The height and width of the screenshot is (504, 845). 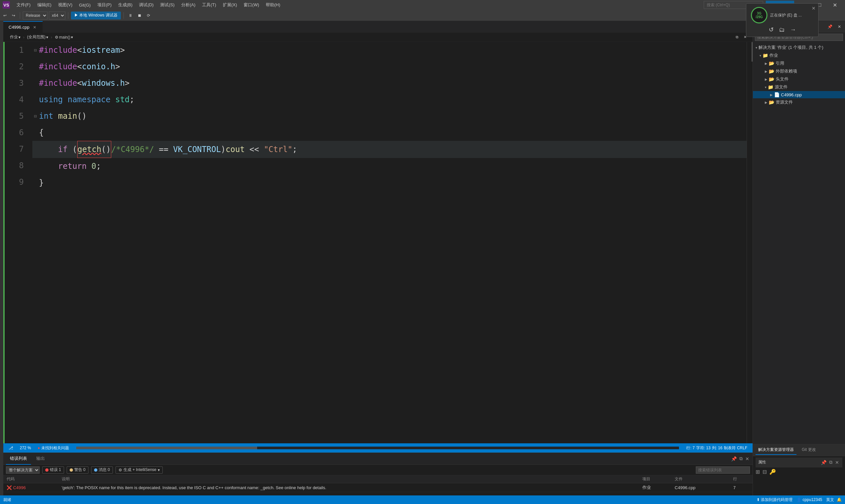 What do you see at coordinates (349, 480) in the screenshot?
I see `col-desc-header: 说明` at bounding box center [349, 480].